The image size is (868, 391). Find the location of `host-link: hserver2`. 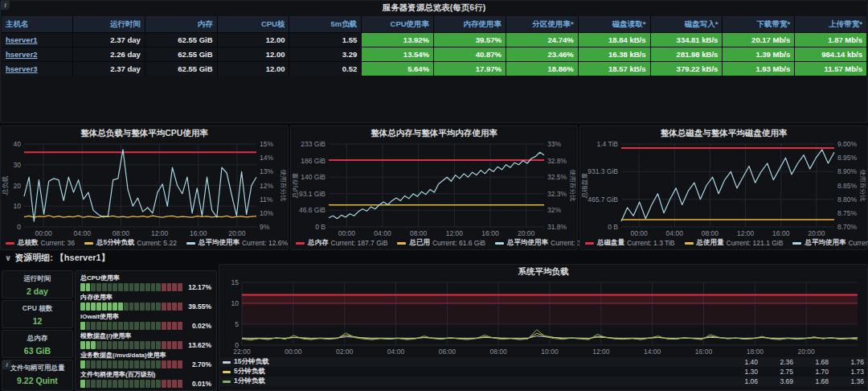

host-link: hserver2 is located at coordinates (22, 55).